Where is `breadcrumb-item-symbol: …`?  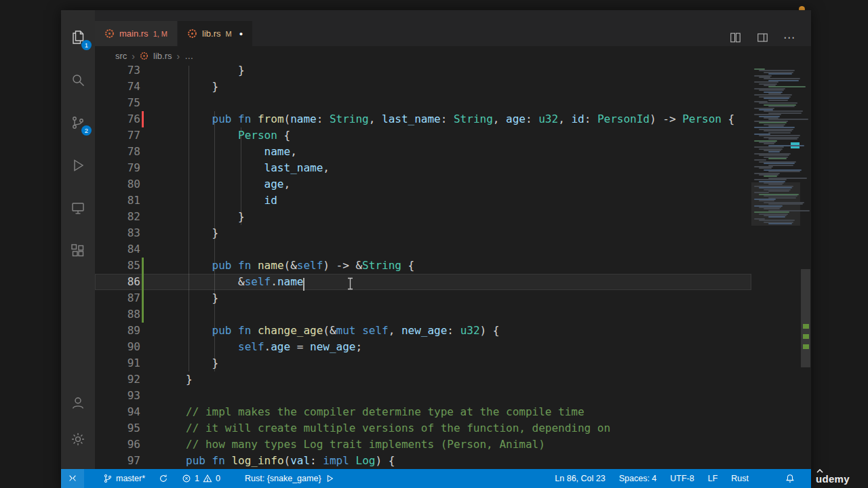 breadcrumb-item-symbol: … is located at coordinates (189, 56).